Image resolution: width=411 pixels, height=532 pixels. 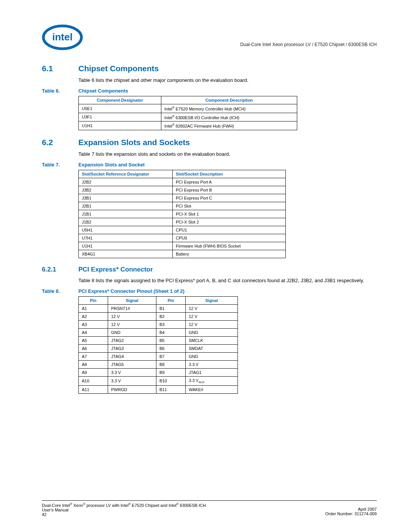 I want to click on table-row: A11PWRGDB11WAKE#, so click(x=158, y=389).